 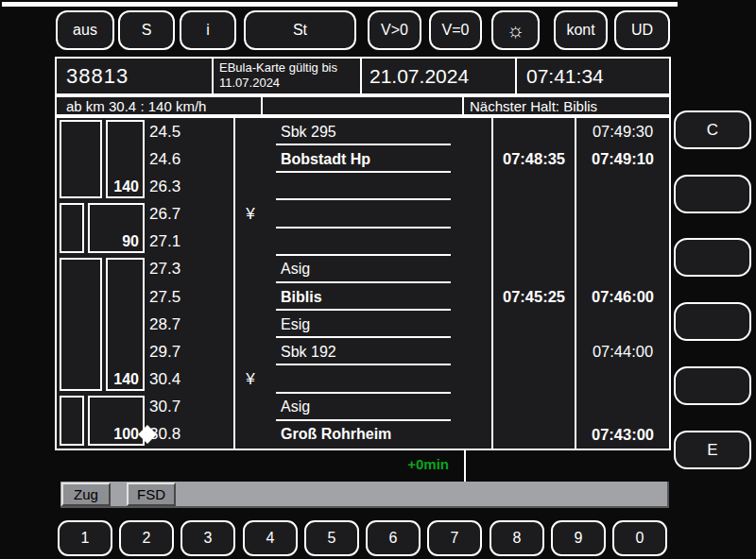 I want to click on scroll-up-button, so click(x=713, y=321).